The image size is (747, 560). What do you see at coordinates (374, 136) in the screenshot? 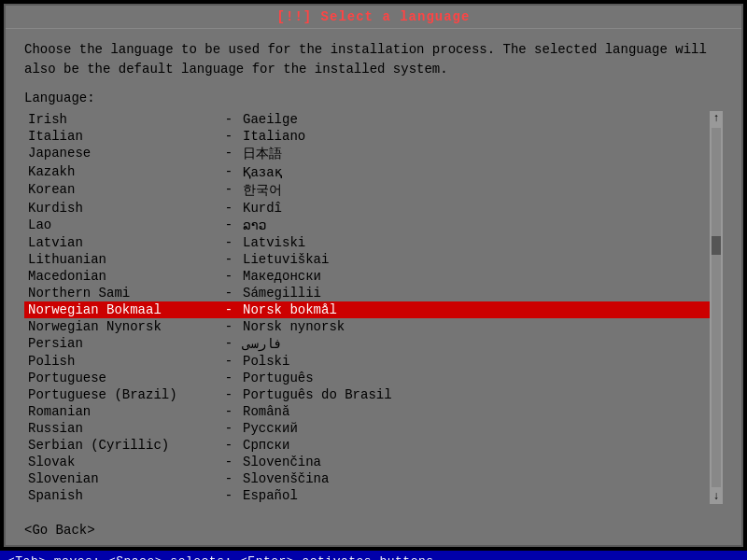
I see `list-item: Italian-Italiano` at bounding box center [374, 136].